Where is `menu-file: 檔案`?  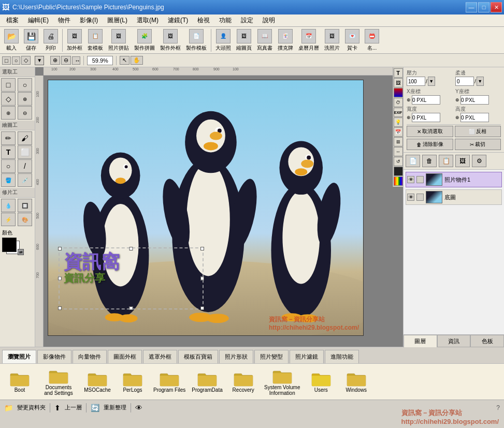 menu-file: 檔案 is located at coordinates (12, 21).